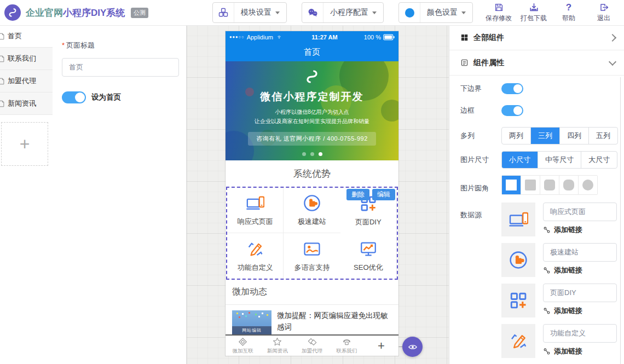 This screenshot has width=624, height=364. I want to click on phone-nav-title: 首页, so click(312, 53).